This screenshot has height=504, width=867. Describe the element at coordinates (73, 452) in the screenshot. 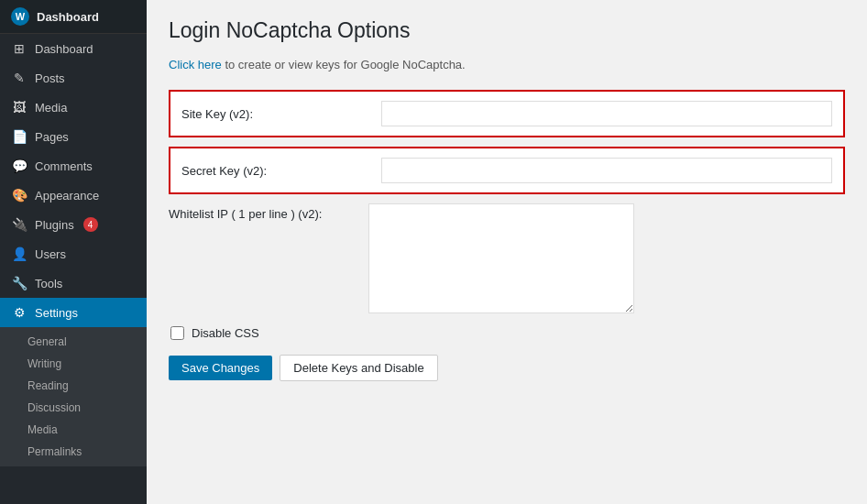

I see `submenu-item-permalinks: Permalinks` at that location.